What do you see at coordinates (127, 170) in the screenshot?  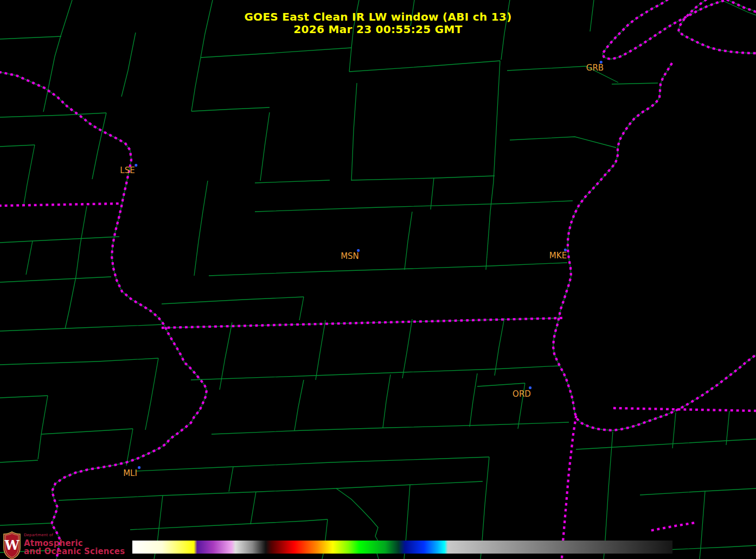 I see `station-code: LSE` at bounding box center [127, 170].